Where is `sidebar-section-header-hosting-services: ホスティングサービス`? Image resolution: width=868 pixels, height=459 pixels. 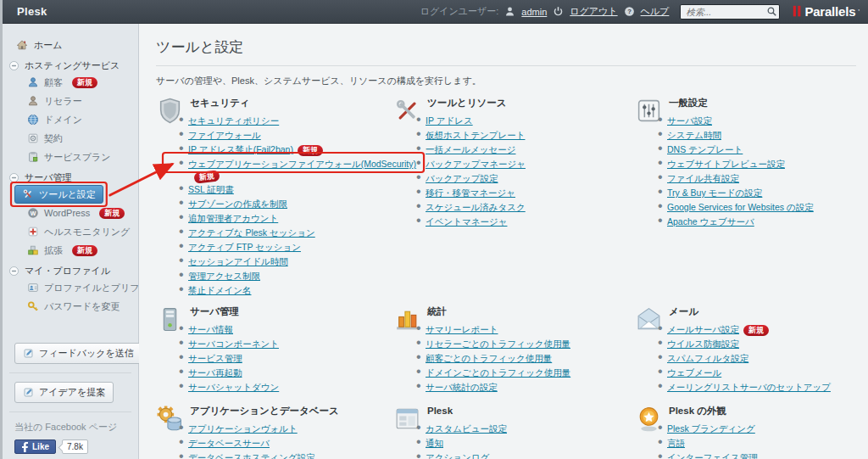
sidebar-section-header-hosting-services: ホスティングサービス is located at coordinates (70, 65).